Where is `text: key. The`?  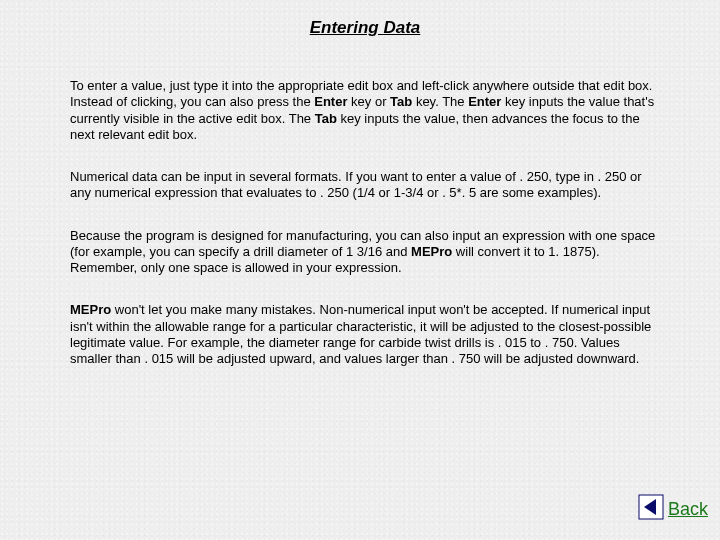
text: key. The is located at coordinates (440, 102).